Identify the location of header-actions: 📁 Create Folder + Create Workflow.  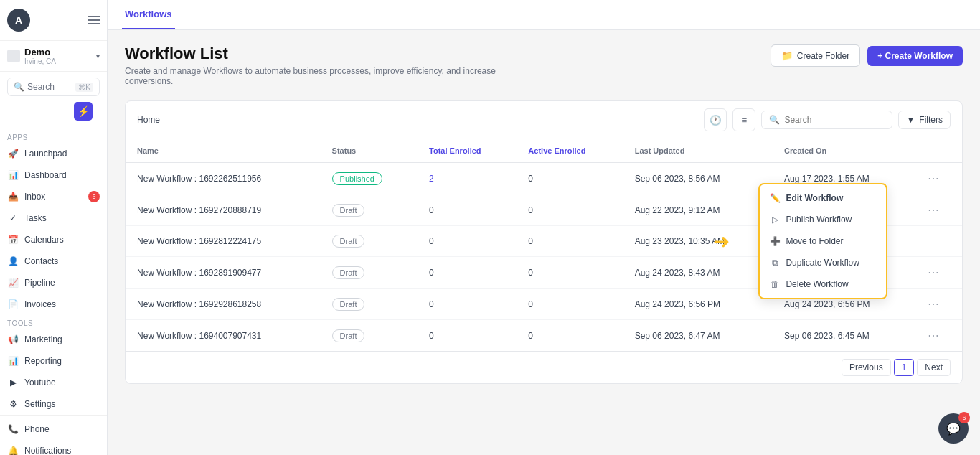
(867, 56).